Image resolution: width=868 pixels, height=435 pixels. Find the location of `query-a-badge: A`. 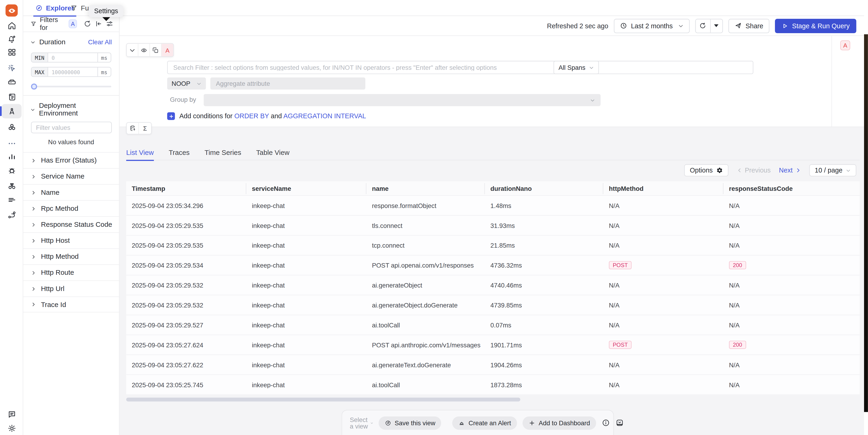

query-a-badge: A is located at coordinates (845, 45).